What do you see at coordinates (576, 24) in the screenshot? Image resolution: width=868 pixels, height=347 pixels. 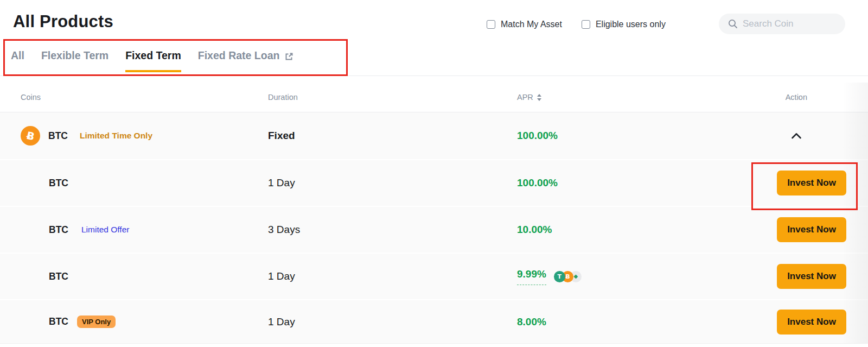 I see `filter-bar: Match My Asset Eligible users only` at bounding box center [576, 24].